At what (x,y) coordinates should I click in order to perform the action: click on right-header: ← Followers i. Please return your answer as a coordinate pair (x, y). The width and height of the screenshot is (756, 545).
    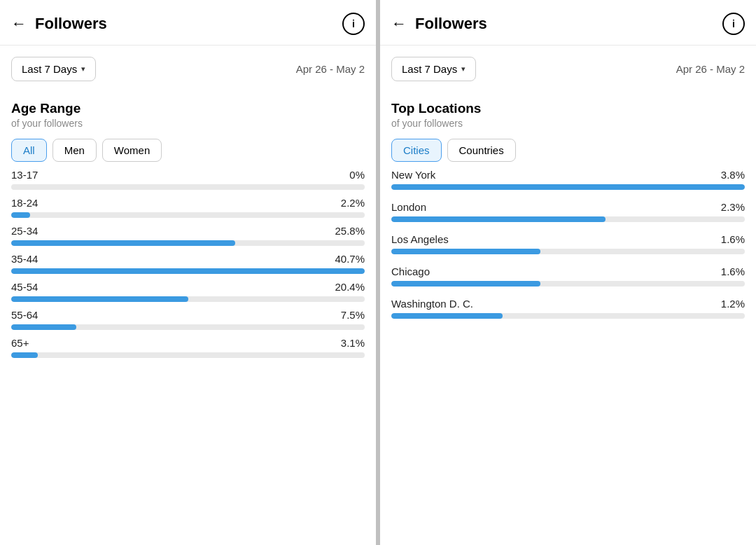
    Looking at the image, I should click on (568, 22).